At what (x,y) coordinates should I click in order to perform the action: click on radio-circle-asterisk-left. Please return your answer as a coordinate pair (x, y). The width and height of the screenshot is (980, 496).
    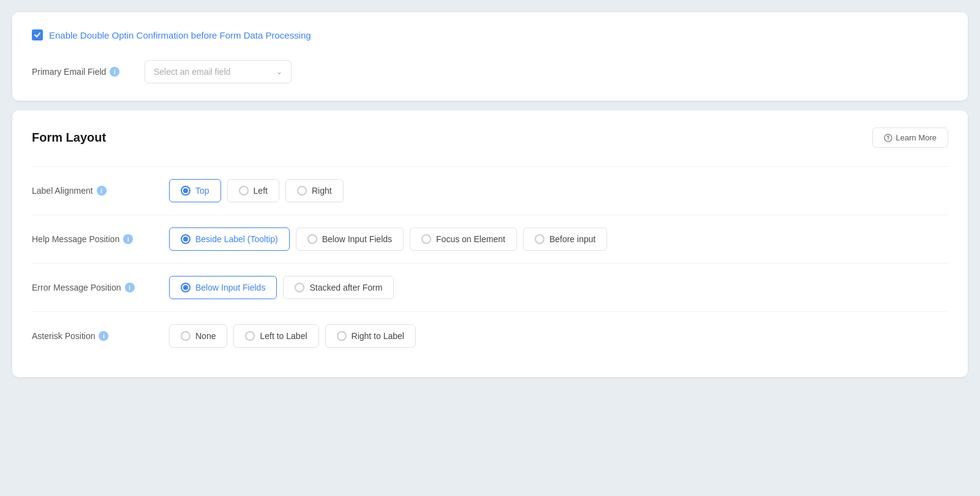
    Looking at the image, I should click on (250, 336).